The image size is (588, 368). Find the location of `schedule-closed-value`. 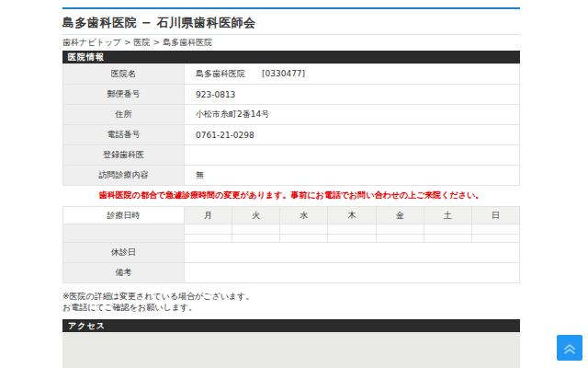

schedule-closed-value is located at coordinates (353, 253).